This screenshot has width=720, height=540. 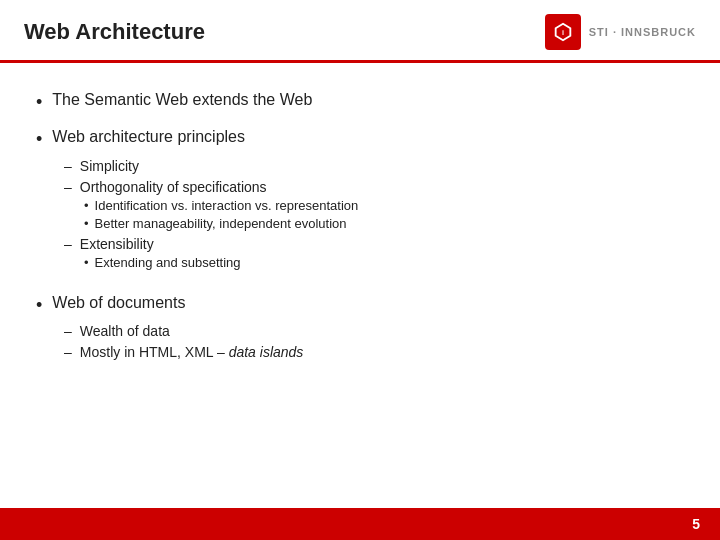 What do you see at coordinates (374, 205) in the screenshot?
I see `sub-item-orthogonality: – Orthogonality of specifications • Iden…` at bounding box center [374, 205].